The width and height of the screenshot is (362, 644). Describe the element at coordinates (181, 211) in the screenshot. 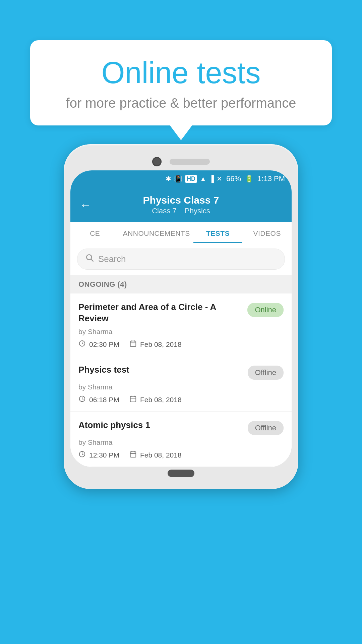

I see `app-bar-subtitle: Class 7 Physics` at that location.